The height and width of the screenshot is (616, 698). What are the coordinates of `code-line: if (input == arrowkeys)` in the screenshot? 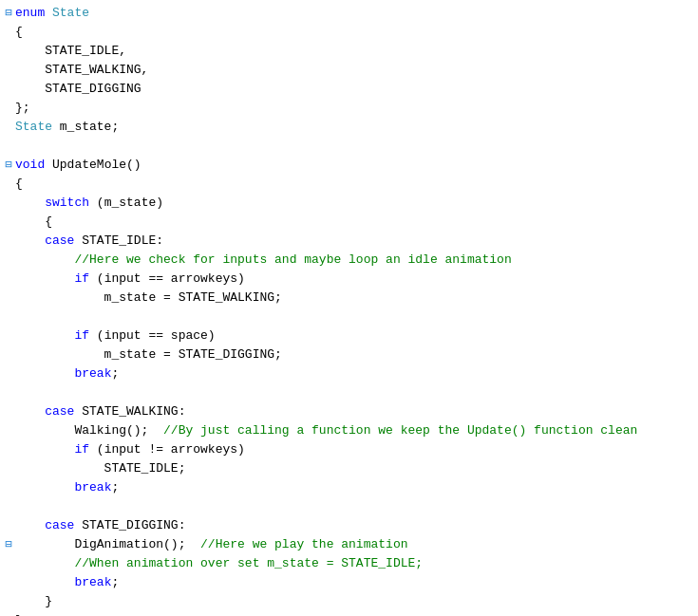 It's located at (349, 279).